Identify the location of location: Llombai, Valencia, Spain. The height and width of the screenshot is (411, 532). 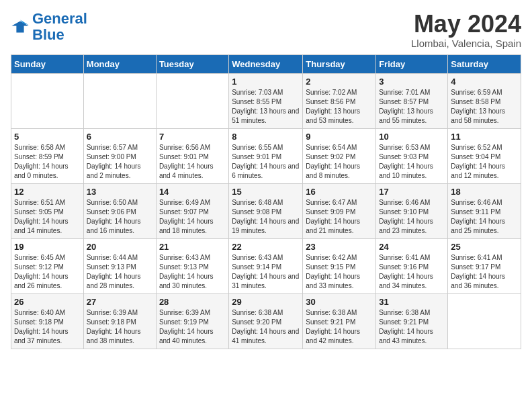
(466, 43).